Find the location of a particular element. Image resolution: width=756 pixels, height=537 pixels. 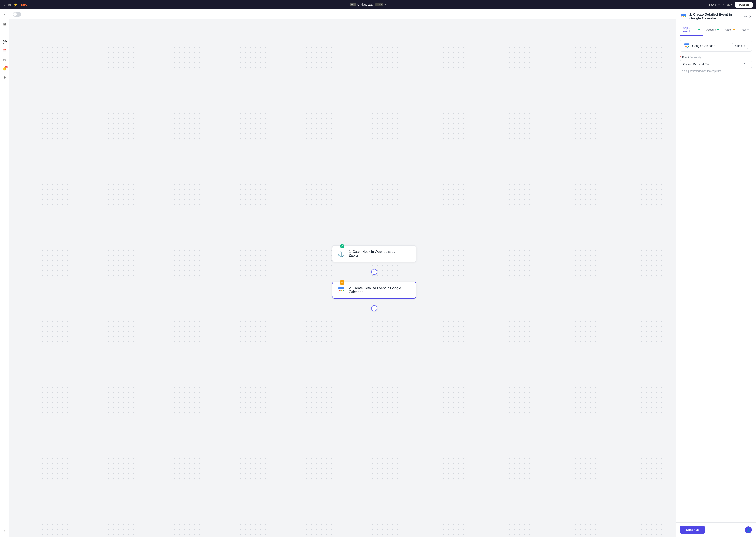

node-1-title: 1. Catch Hook in Webhooks by Zapier is located at coordinates (377, 254).